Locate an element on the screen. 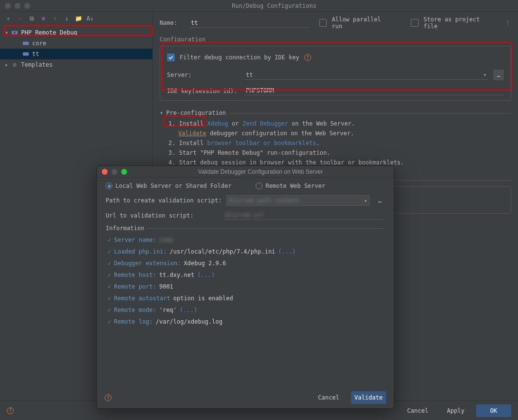  remove-icon: － is located at coordinates (20, 18).